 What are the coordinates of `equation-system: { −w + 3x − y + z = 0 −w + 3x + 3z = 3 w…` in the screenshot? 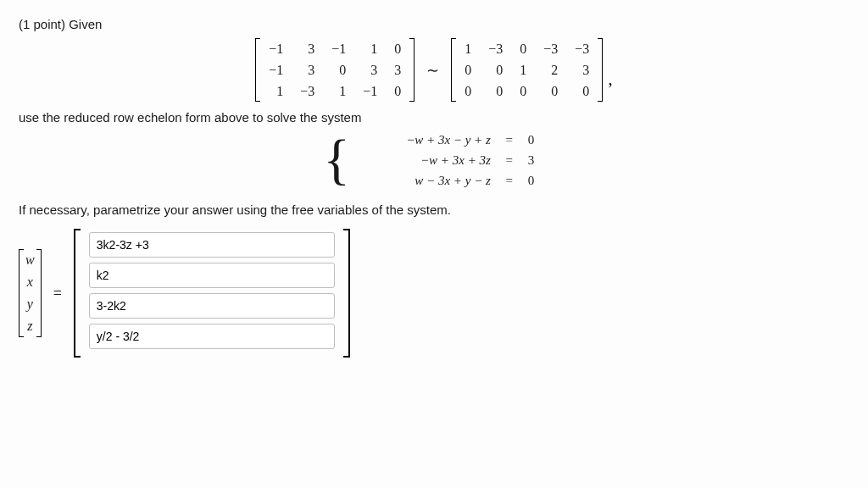 It's located at (434, 160).